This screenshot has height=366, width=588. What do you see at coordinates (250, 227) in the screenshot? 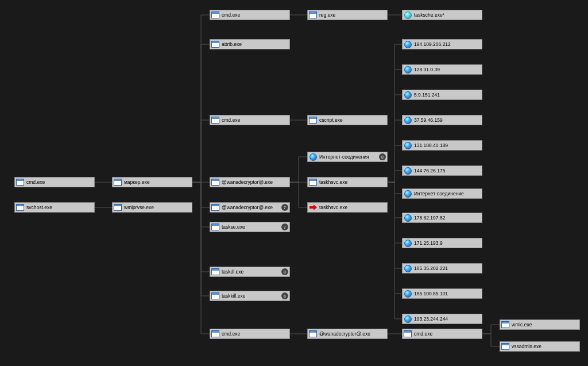
I see `tree-node: taskse.exe7` at bounding box center [250, 227].